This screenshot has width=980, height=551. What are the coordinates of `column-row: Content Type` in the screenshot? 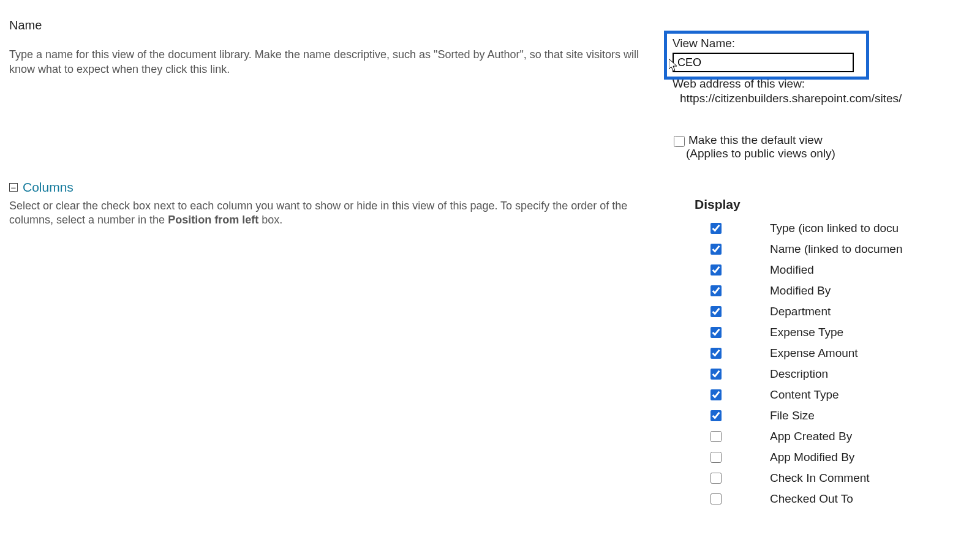 It's located at (835, 395).